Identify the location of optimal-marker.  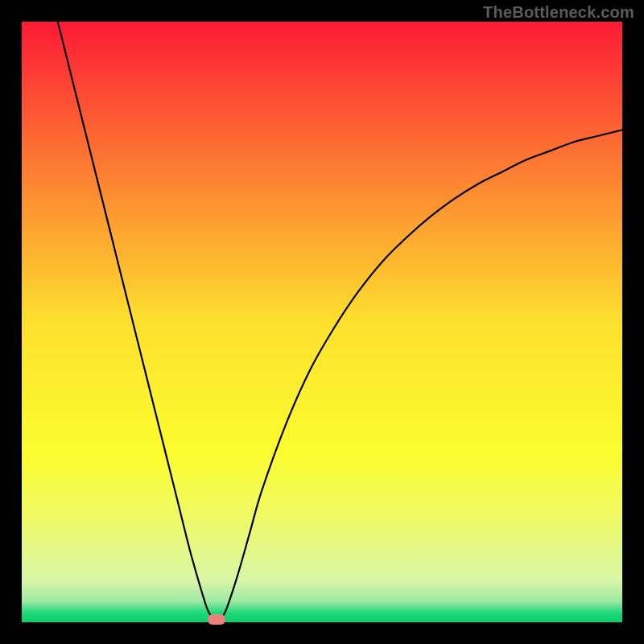
(217, 620).